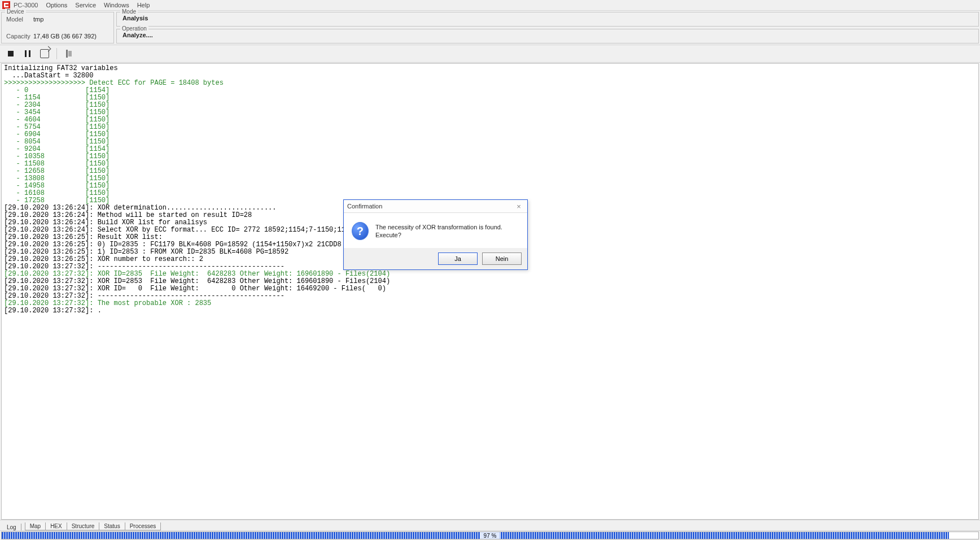 The image size is (980, 540). Describe the element at coordinates (56, 526) in the screenshot. I see `tab-hex: HEX` at that location.